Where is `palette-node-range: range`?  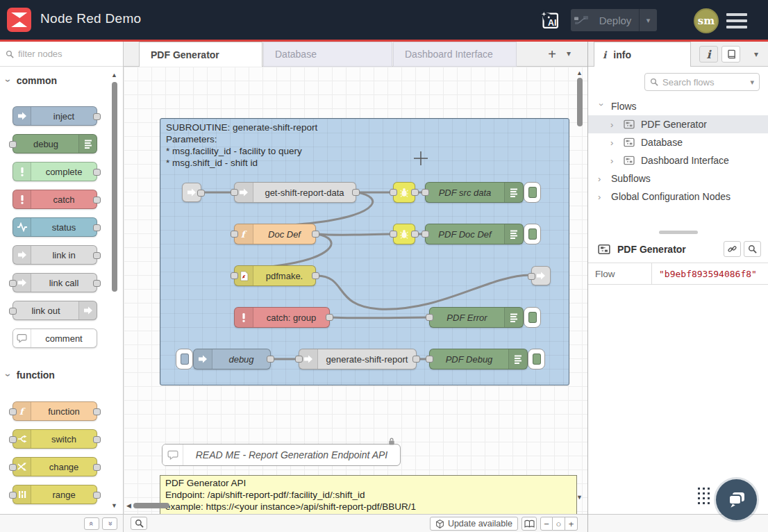
palette-node-range: range is located at coordinates (55, 494).